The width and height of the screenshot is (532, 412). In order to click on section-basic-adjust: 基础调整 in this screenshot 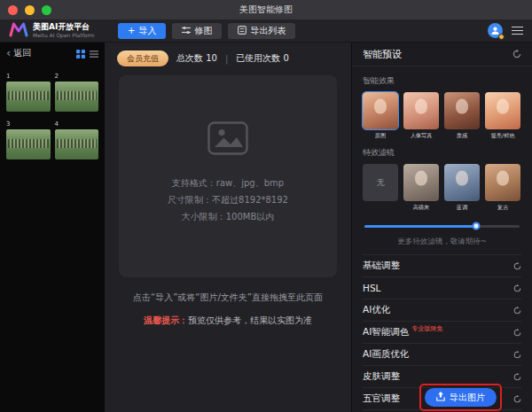, I will do `click(442, 266)`.